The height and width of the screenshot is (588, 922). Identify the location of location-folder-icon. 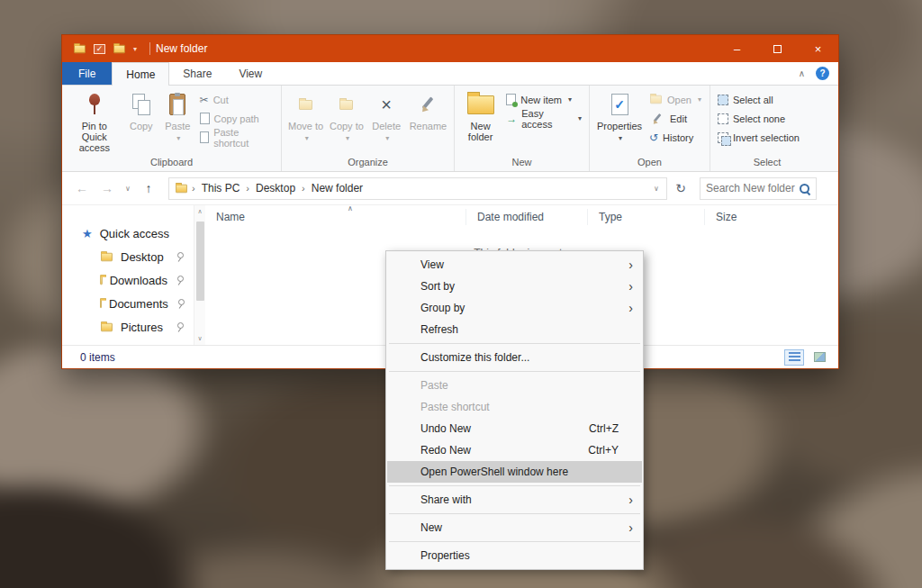
(182, 187).